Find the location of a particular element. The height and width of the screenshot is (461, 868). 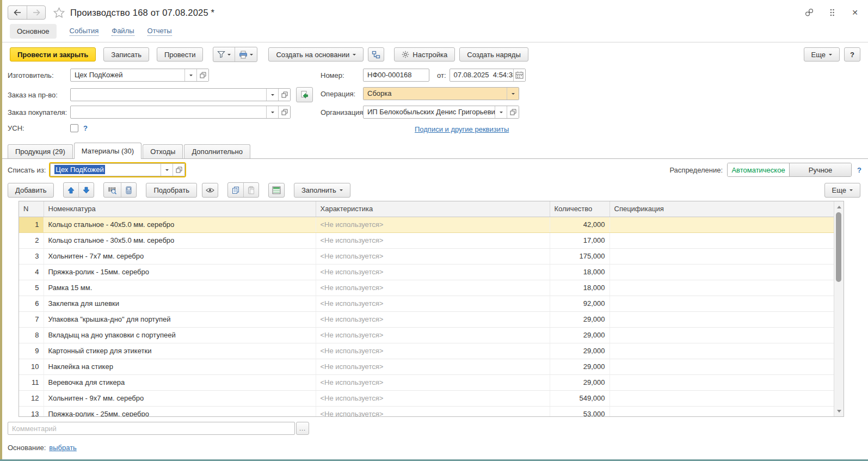

tab-waste: Отходы is located at coordinates (163, 151).